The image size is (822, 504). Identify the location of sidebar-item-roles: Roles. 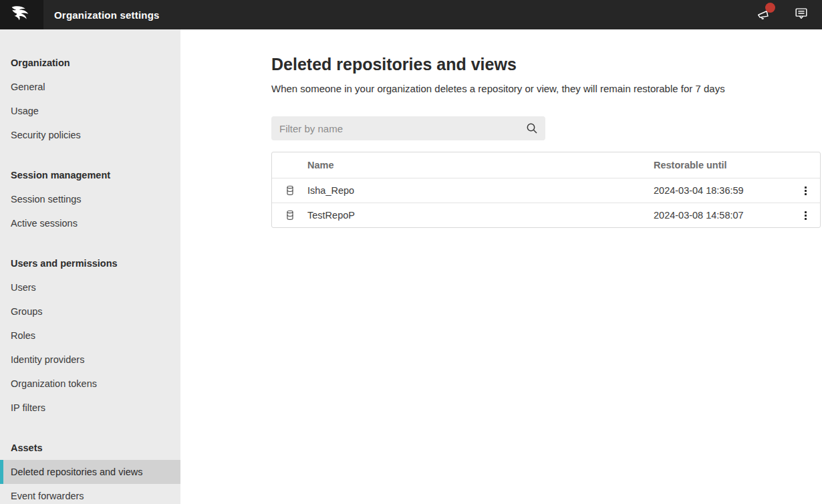
(90, 336).